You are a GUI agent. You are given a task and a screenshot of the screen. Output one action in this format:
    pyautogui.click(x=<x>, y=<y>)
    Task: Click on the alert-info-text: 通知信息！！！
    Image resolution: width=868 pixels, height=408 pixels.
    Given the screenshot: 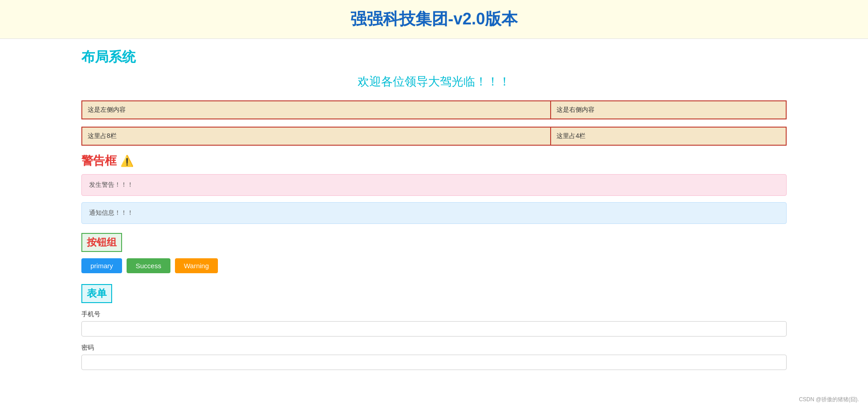 What is the action you would take?
    pyautogui.click(x=111, y=213)
    